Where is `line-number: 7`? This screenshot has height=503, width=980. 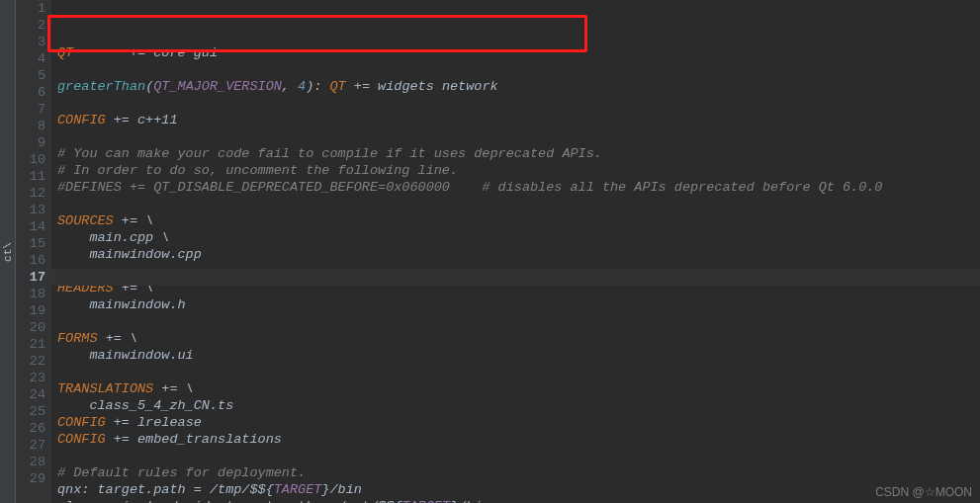 line-number: 7 is located at coordinates (31, 109).